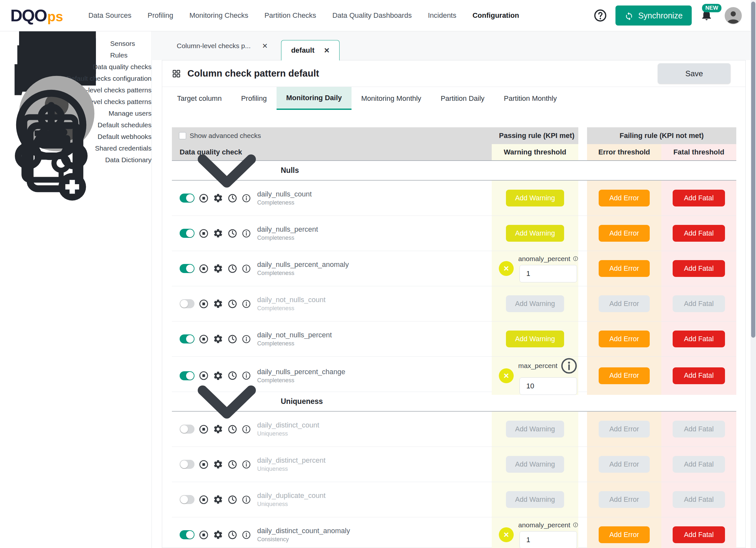 The image size is (756, 548). Describe the element at coordinates (694, 73) in the screenshot. I see `save-button: Save` at that location.